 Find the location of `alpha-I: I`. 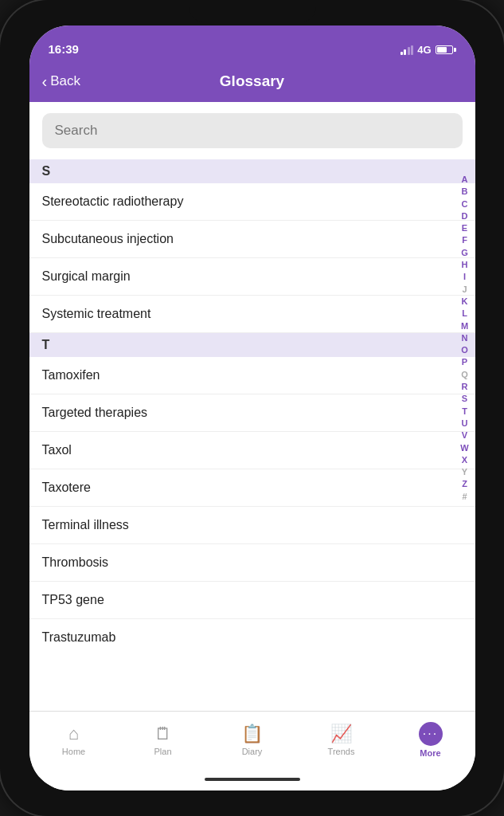

alpha-I: I is located at coordinates (465, 277).